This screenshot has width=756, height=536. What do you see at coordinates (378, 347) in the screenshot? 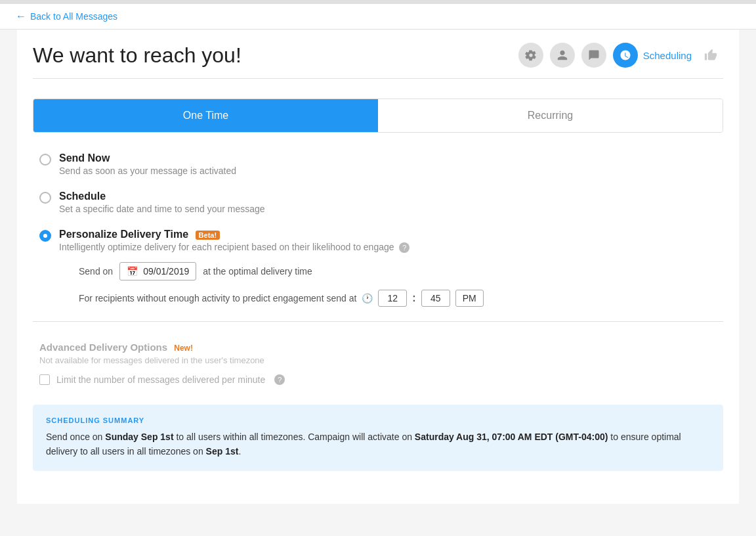
I see `advanced-title: Advanced Delivery Options New!` at bounding box center [378, 347].